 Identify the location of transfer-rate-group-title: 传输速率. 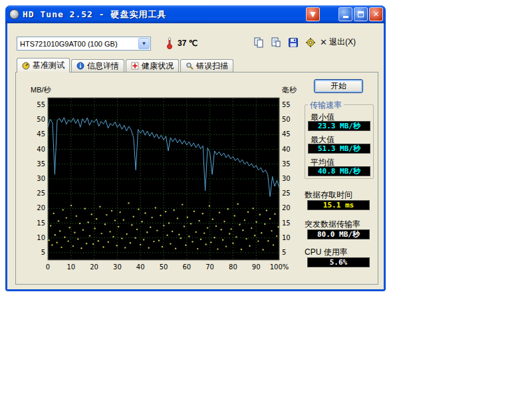
(326, 105).